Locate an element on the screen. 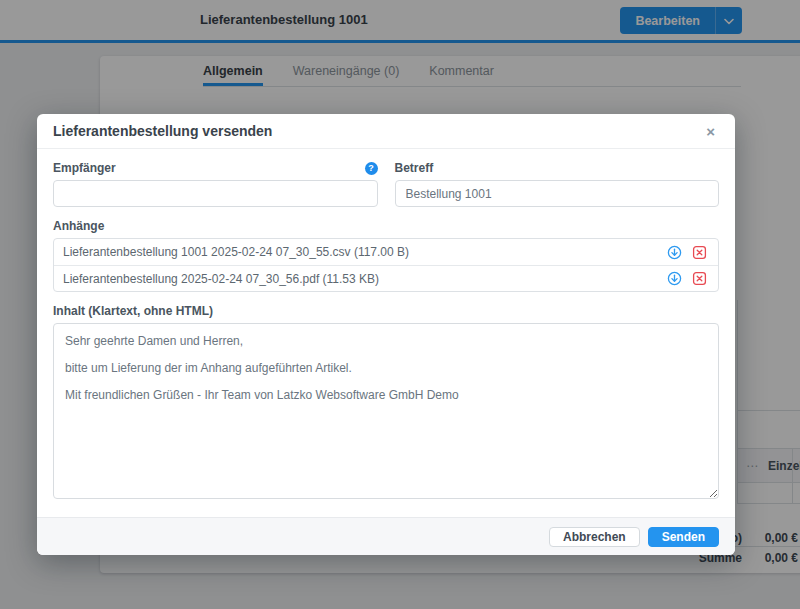  help-icon: ? is located at coordinates (372, 168).